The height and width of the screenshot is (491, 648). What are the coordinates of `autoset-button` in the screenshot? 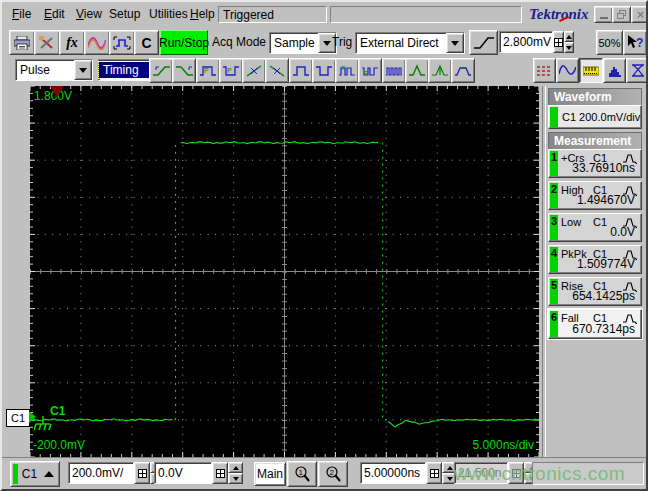 It's located at (122, 42).